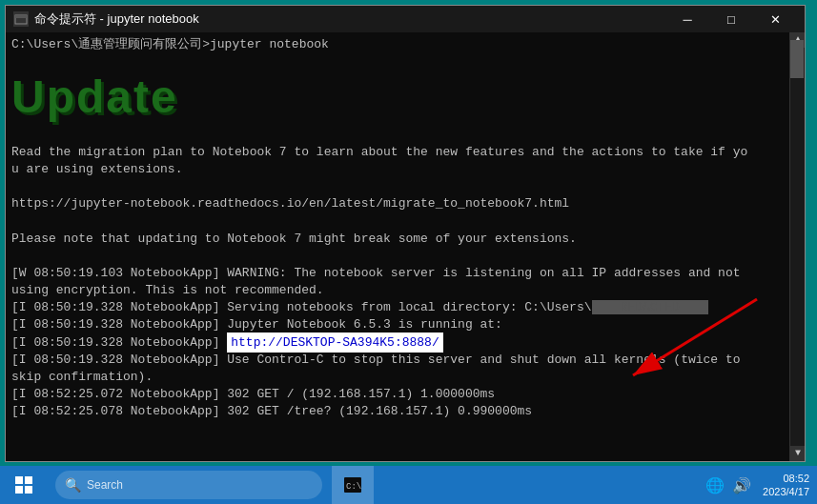 Image resolution: width=817 pixels, height=504 pixels. I want to click on info-line-3: [I 08:50:19.328 NotebookApp] http://DESK…, so click(397, 343).